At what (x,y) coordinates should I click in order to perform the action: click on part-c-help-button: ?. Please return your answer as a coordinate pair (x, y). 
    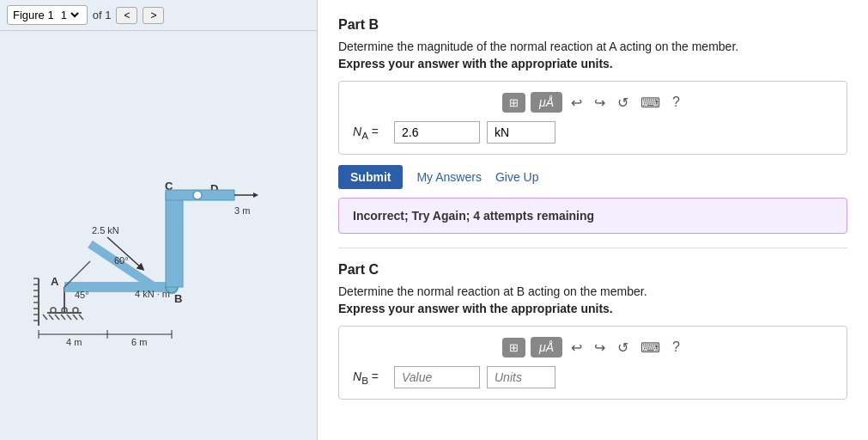
    Looking at the image, I should click on (677, 347).